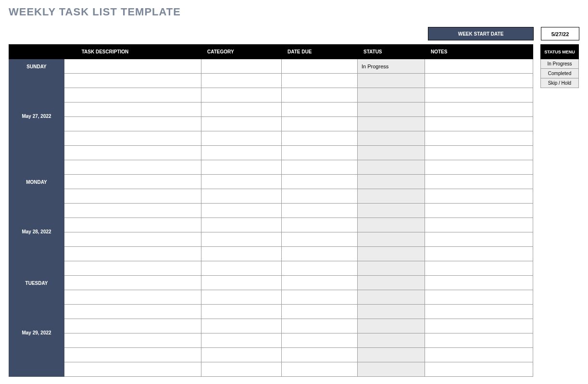 The width and height of the screenshot is (588, 384). Describe the element at coordinates (560, 83) in the screenshot. I see `status-menu-option: Skip / Hold` at that location.